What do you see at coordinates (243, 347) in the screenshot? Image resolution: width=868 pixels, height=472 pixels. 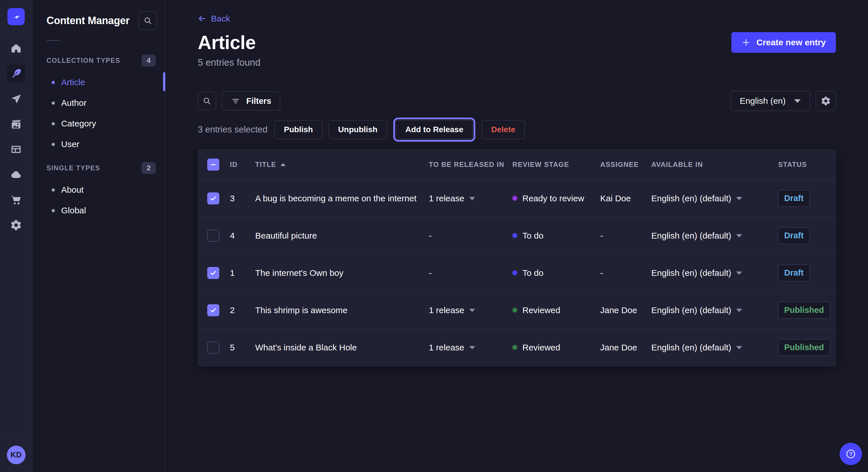 I see `cell-id: 5` at bounding box center [243, 347].